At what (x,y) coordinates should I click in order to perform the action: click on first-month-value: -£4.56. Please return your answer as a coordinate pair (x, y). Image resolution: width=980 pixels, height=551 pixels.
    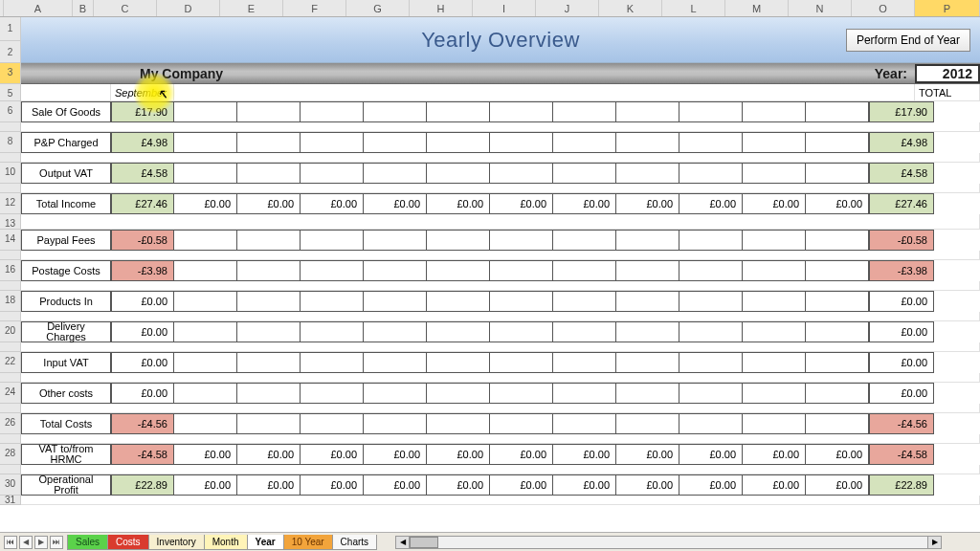
    Looking at the image, I should click on (143, 424).